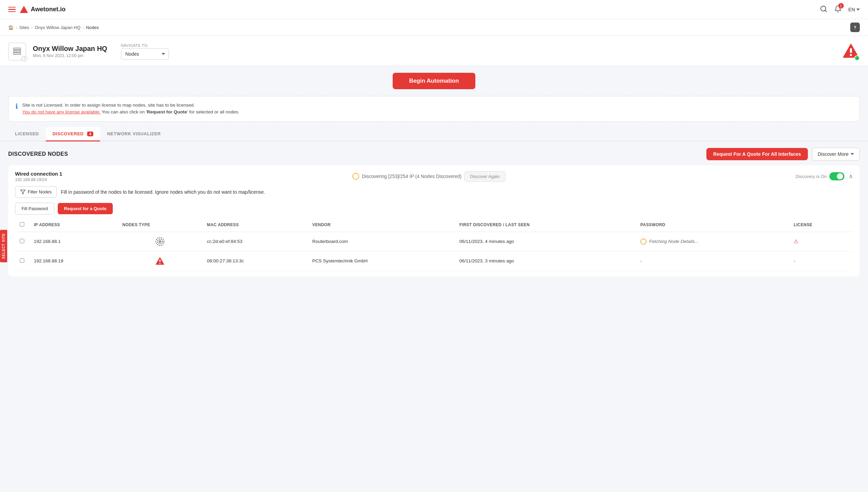 The width and height of the screenshot is (868, 492). I want to click on lang-text: EN, so click(852, 10).